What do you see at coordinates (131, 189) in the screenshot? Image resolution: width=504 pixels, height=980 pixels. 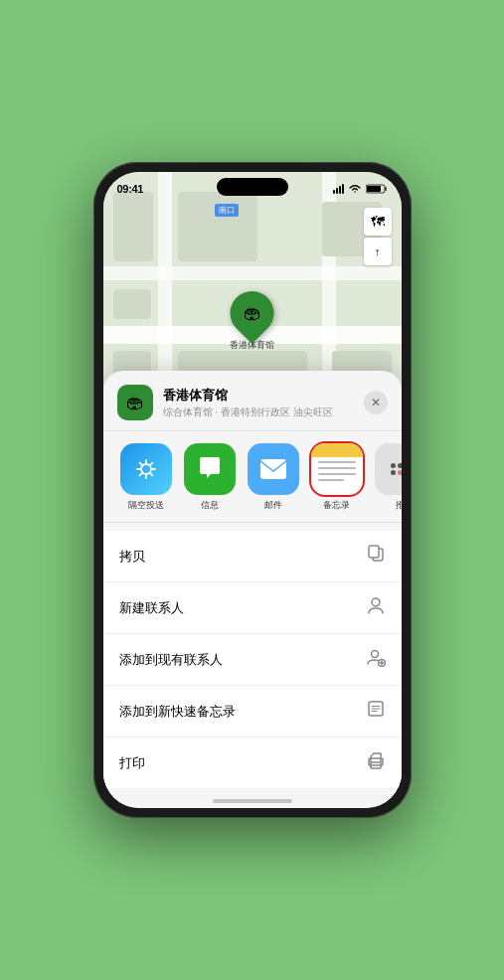 I see `status-time: 09:41` at bounding box center [131, 189].